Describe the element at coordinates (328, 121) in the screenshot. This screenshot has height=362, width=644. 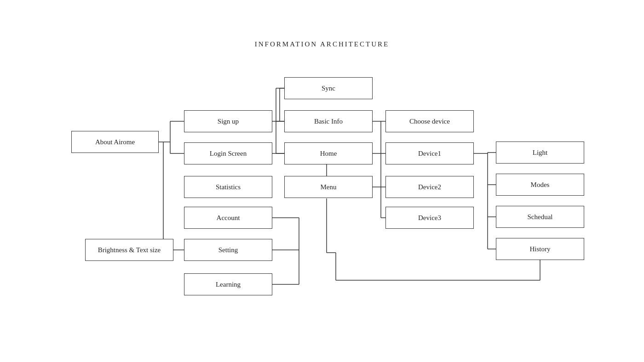
I see `node-basic-info: Basic Info` at that location.